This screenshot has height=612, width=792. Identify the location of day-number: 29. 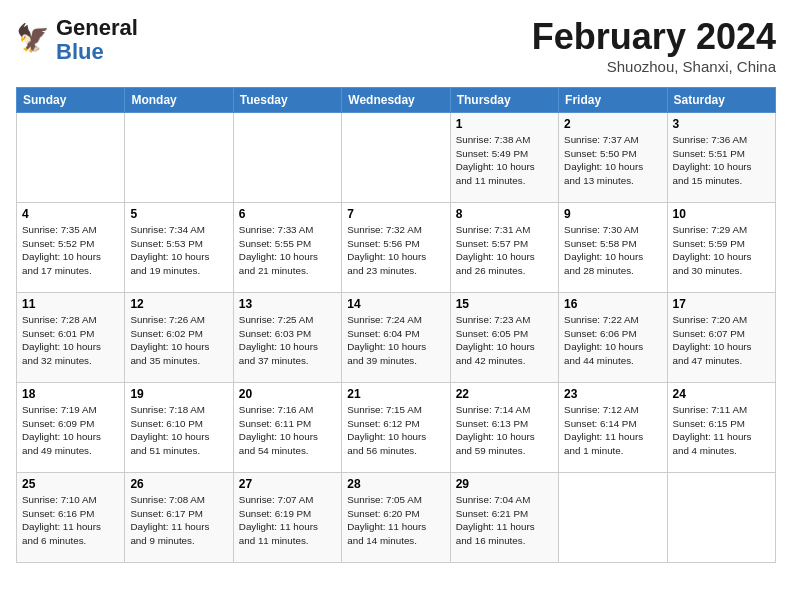
(504, 484).